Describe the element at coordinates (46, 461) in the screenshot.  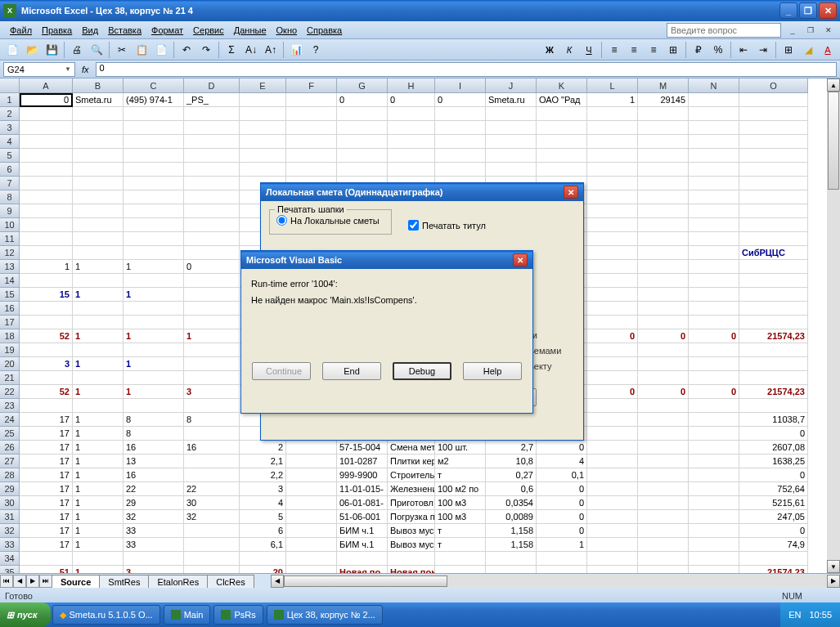
I see `cell: 17` at that location.